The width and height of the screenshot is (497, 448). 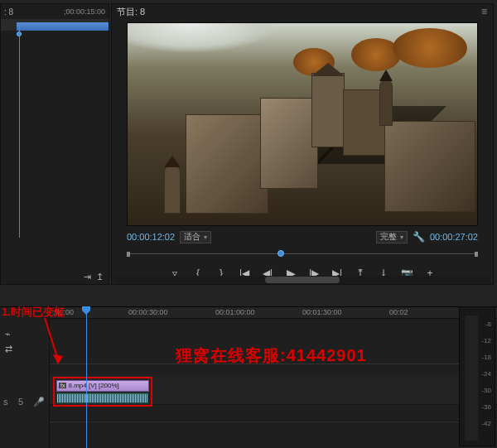 What do you see at coordinates (322, 312) in the screenshot?
I see `ruler-tick-3: 00:01:30:00` at bounding box center [322, 312].